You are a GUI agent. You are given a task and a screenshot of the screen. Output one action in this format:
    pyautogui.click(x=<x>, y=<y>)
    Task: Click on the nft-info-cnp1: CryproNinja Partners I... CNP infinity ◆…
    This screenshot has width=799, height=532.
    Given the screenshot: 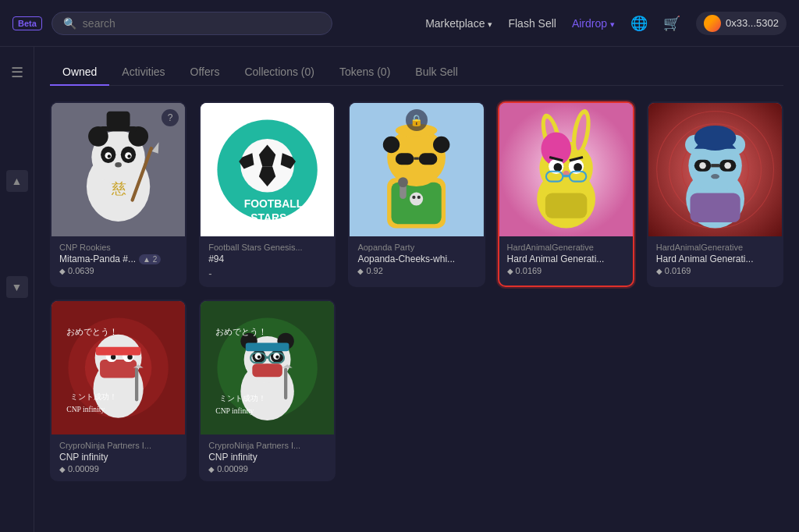 What is the action you would take?
    pyautogui.click(x=119, y=457)
    